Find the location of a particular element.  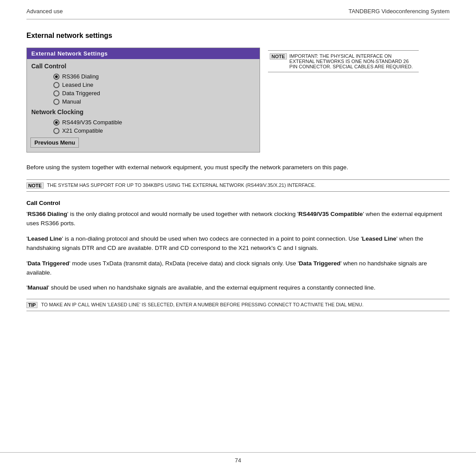

paragraph-p4: 'Manual' should be used when no handshak… is located at coordinates (238, 288).